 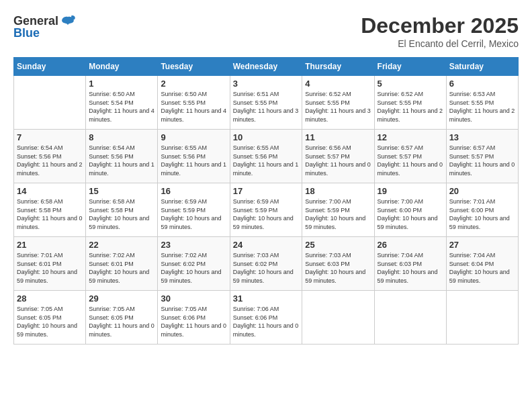 What do you see at coordinates (338, 244) in the screenshot?
I see `day-number: 25` at bounding box center [338, 244].